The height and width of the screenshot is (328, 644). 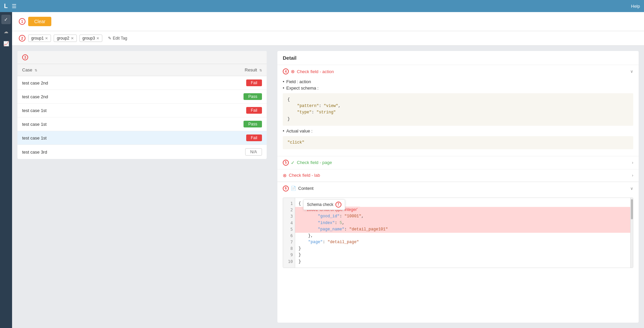 I want to click on tag-close-group3: ✕, so click(x=98, y=38).